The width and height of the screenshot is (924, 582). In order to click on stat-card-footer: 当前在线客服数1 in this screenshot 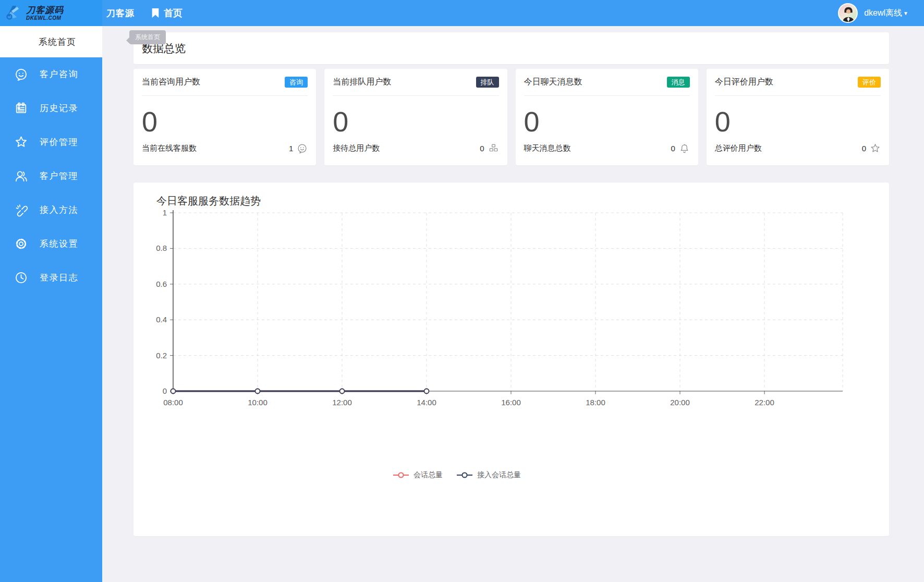, I will do `click(225, 148)`.